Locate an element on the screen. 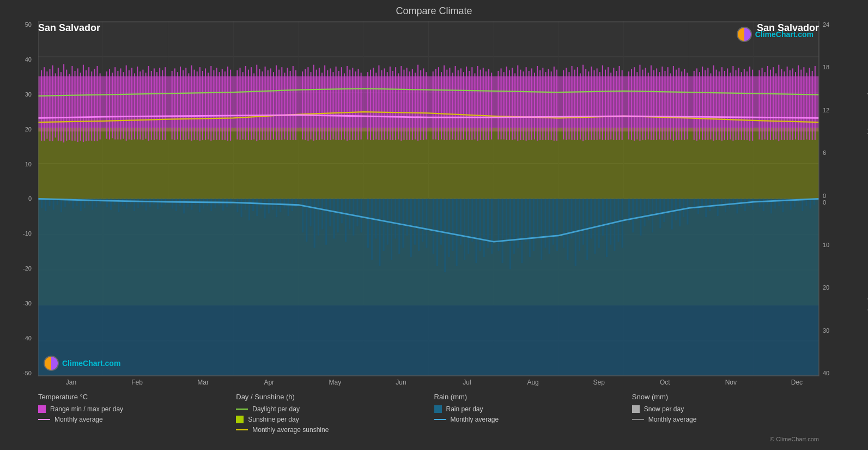 The height and width of the screenshot is (450, 868). legend-sunshine-avg: Monthly average sunshine is located at coordinates (335, 430).